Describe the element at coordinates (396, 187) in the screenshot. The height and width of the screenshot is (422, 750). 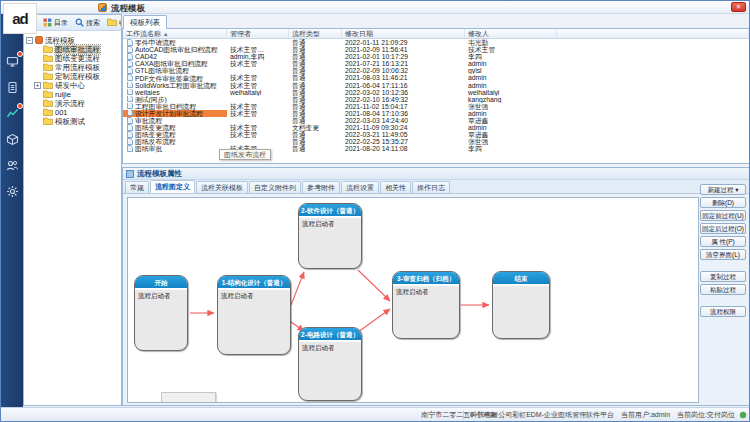
I see `tab-6: 相关性` at that location.